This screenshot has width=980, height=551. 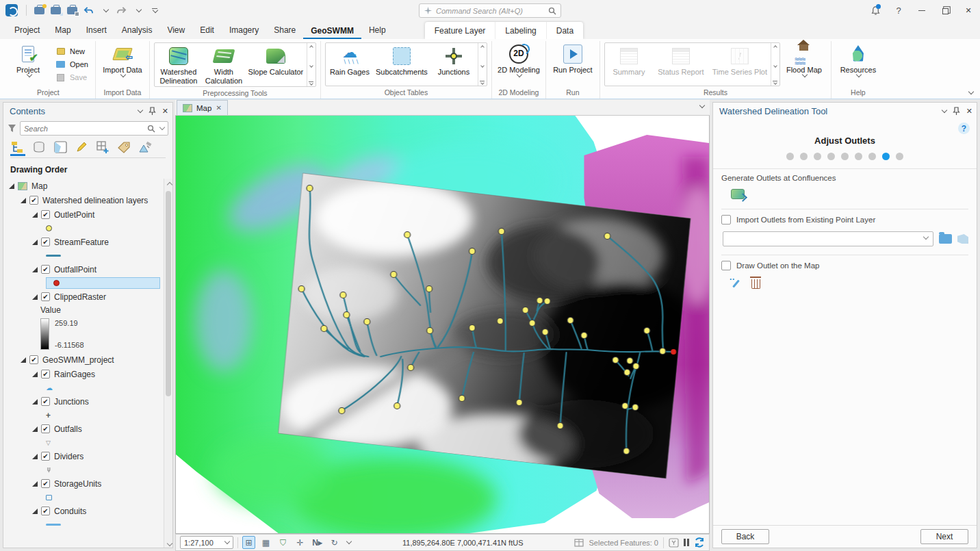 I want to click on contents-search-input, so click(x=84, y=129).